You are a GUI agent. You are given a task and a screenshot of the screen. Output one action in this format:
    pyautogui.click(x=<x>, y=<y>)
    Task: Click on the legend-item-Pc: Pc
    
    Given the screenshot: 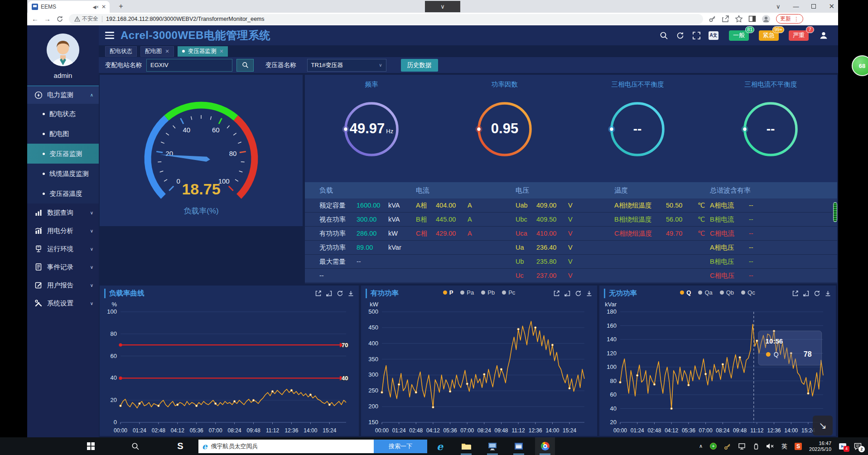 What is the action you would take?
    pyautogui.click(x=508, y=293)
    